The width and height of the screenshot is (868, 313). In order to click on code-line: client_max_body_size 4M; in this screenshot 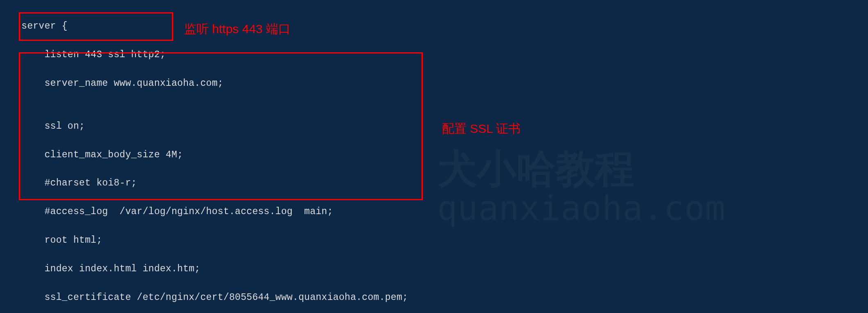, I will do `click(436, 155)`.